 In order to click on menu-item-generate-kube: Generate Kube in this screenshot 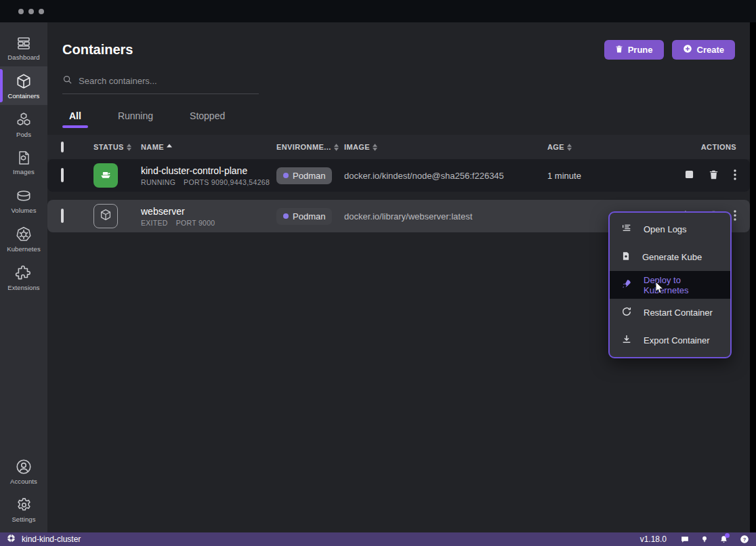, I will do `click(670, 257)`.